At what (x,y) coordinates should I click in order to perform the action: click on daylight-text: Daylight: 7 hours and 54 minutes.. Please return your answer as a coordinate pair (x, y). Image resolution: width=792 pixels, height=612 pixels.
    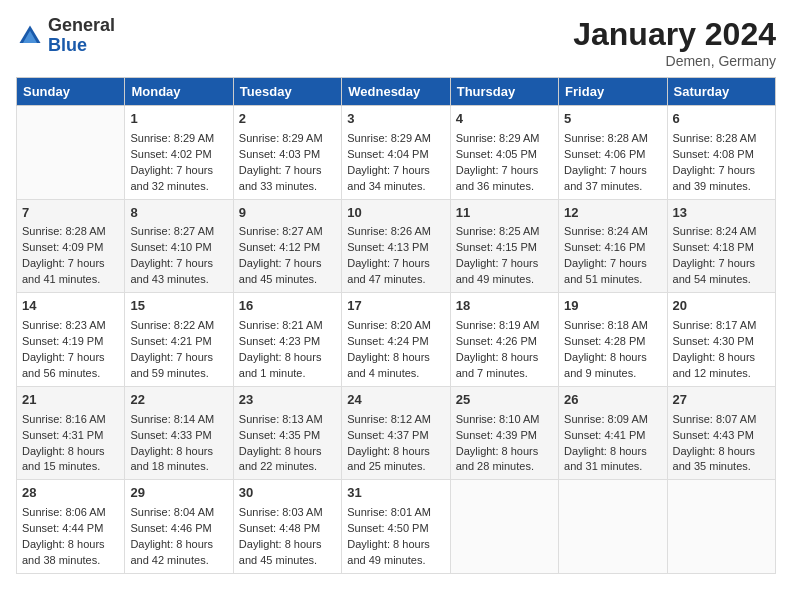
    Looking at the image, I should click on (714, 271).